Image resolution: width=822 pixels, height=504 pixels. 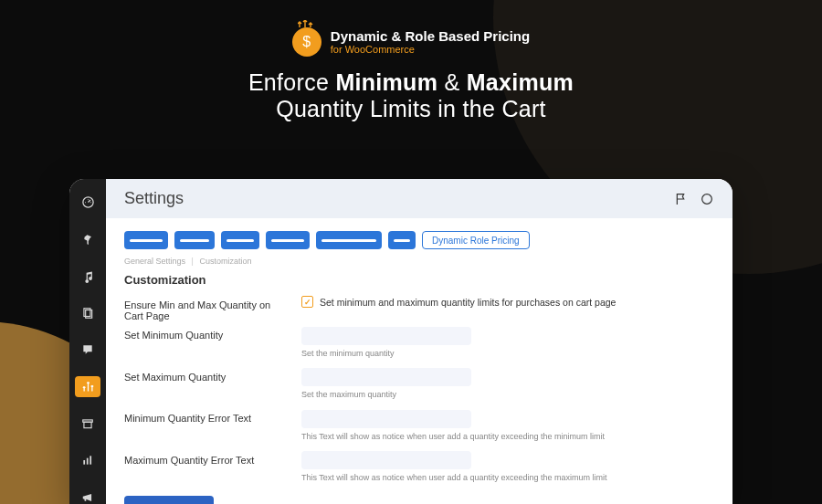 What do you see at coordinates (419, 279) in the screenshot?
I see `section-title: Customization` at bounding box center [419, 279].